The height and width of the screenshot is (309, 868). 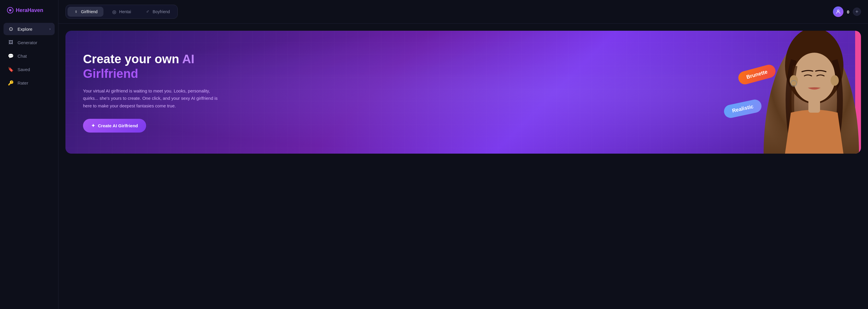 I want to click on tab-label-girlfriend: Girlfriend, so click(x=89, y=12).